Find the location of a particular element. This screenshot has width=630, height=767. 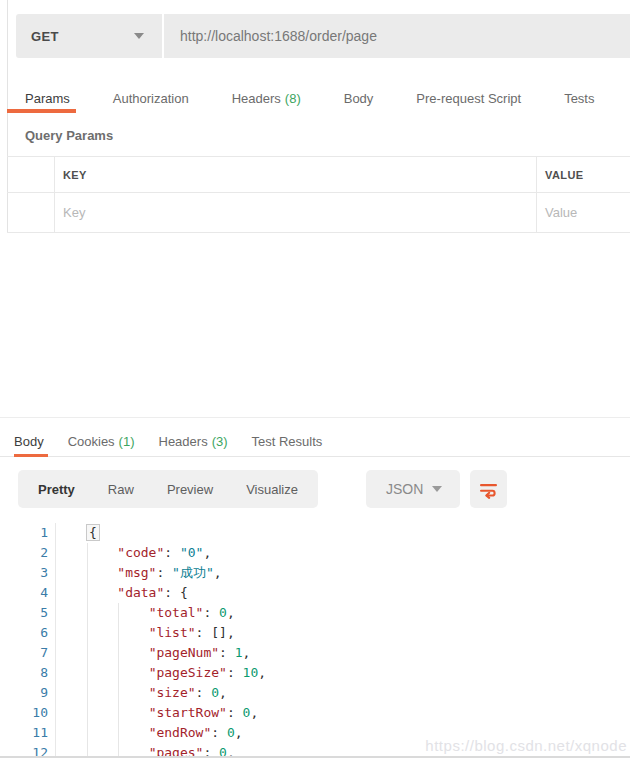

params-entry-row: Key Value is located at coordinates (318, 213).